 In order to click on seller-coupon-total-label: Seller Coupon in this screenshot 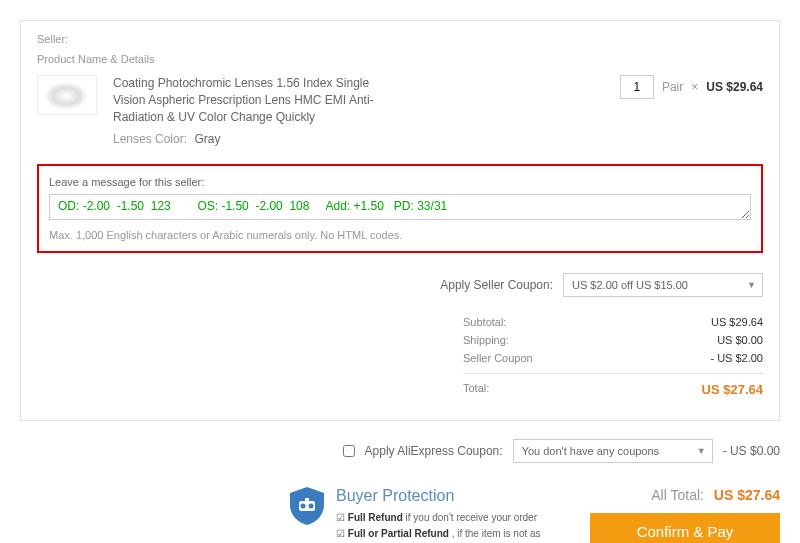, I will do `click(498, 358)`.